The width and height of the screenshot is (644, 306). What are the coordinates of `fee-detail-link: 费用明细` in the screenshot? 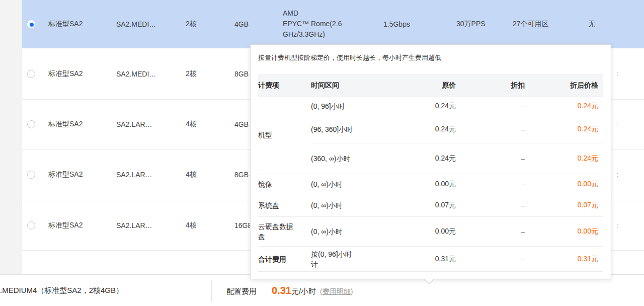 It's located at (337, 291).